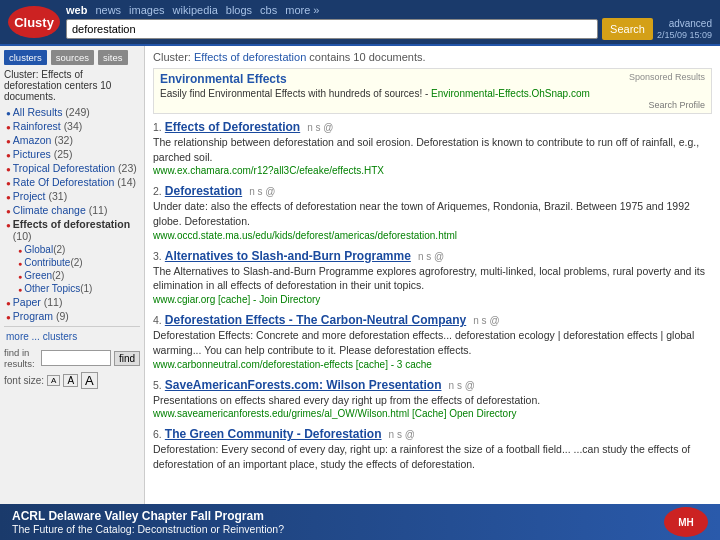 Image resolution: width=720 pixels, height=540 pixels. I want to click on contribute-label: Contribute(2), so click(53, 262).